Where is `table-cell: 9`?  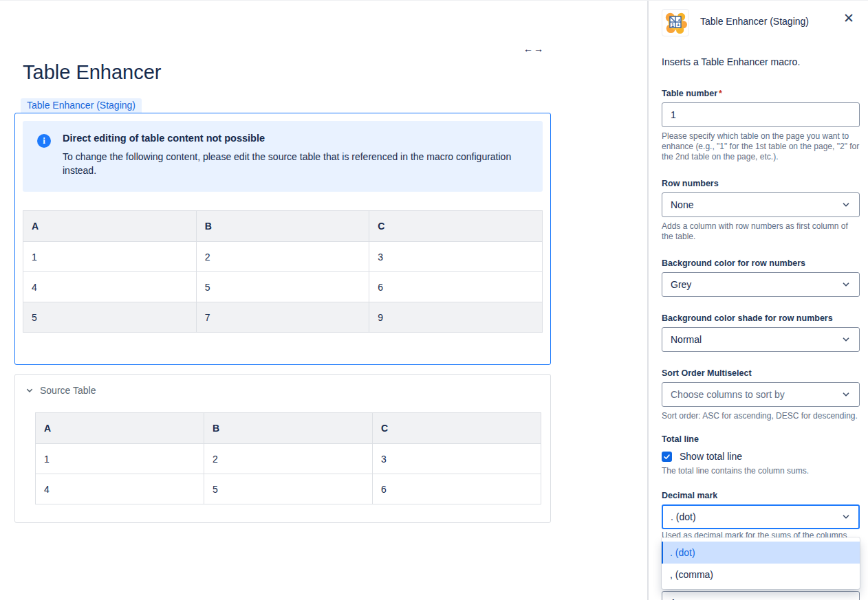
table-cell: 9 is located at coordinates (456, 318).